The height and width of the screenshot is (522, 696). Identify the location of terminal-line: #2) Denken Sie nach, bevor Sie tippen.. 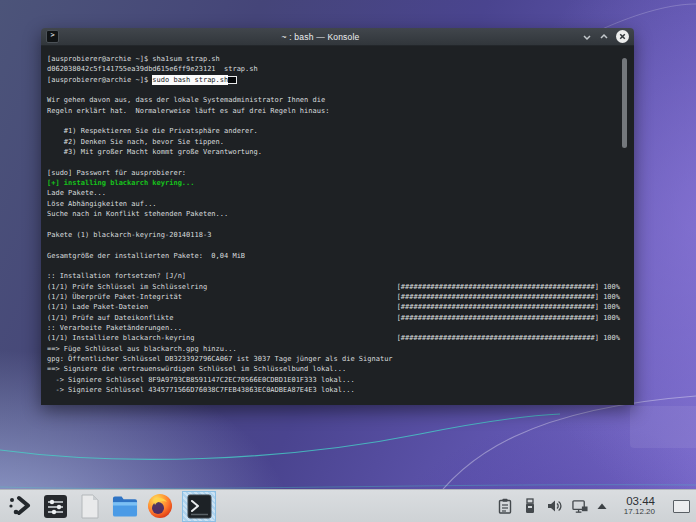
(334, 142).